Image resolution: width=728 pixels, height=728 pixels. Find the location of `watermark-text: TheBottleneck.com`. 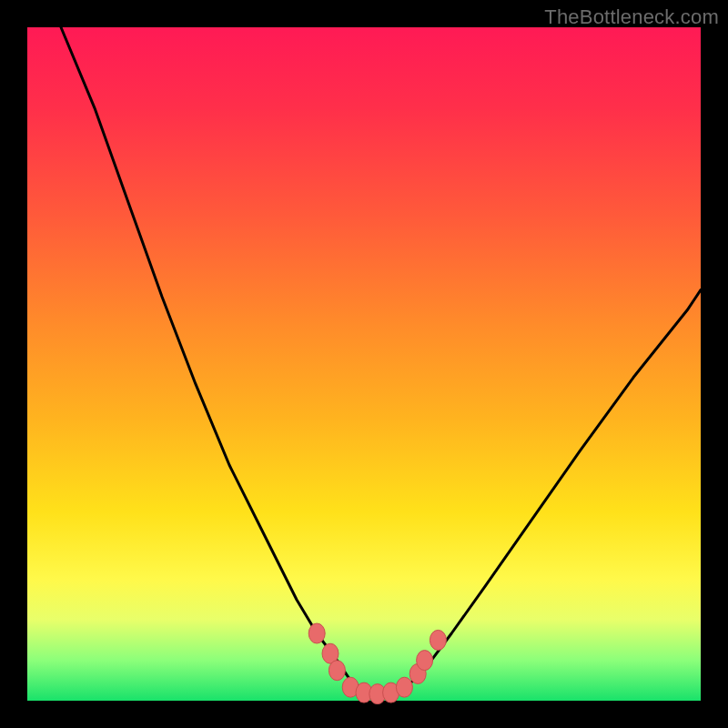

watermark-text: TheBottleneck.com is located at coordinates (632, 17).